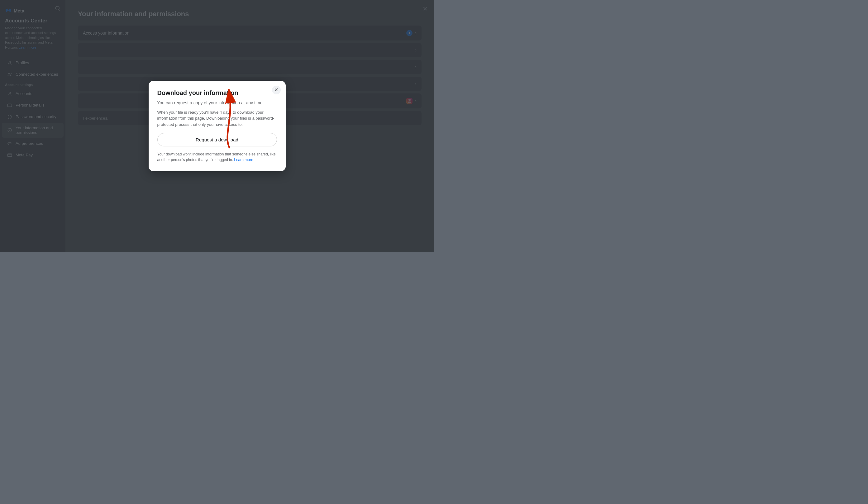 This screenshot has width=868, height=504. What do you see at coordinates (276, 90) in the screenshot?
I see `modal-close-button: ✕` at bounding box center [276, 90].